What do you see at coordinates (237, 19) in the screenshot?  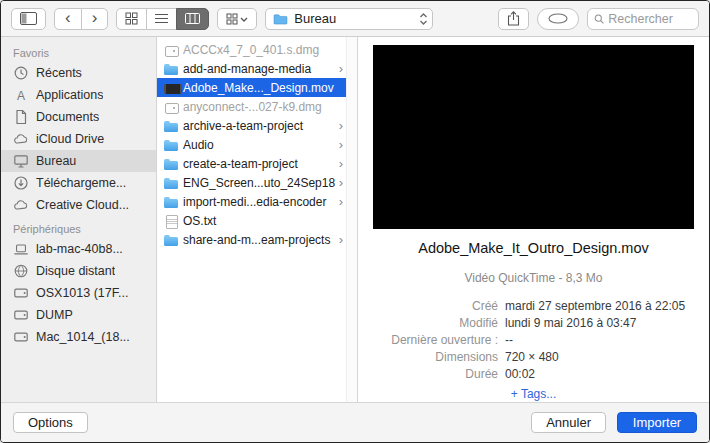 I see `group-by-button` at bounding box center [237, 19].